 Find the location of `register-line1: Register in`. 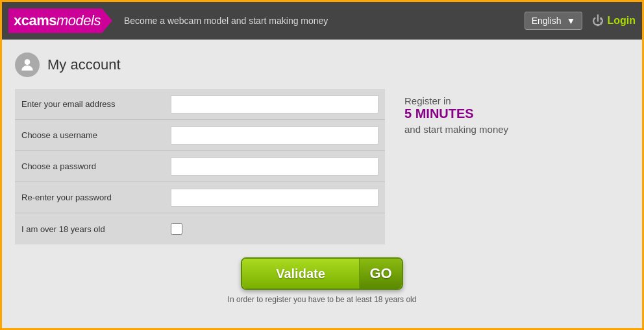

register-line1: Register in is located at coordinates (517, 101).